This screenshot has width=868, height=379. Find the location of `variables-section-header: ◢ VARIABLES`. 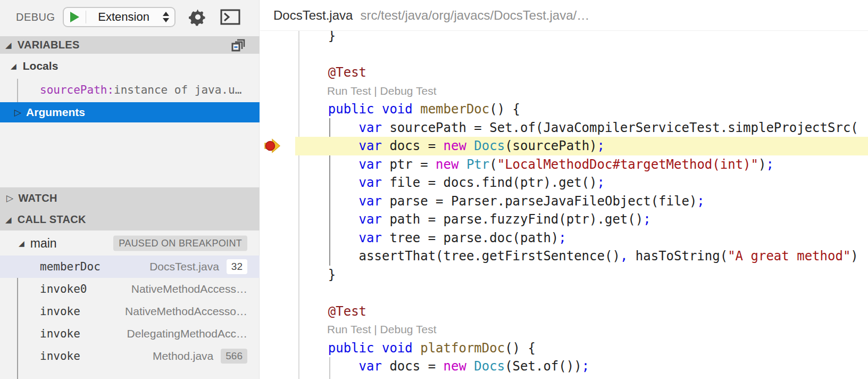

variables-section-header: ◢ VARIABLES is located at coordinates (130, 45).